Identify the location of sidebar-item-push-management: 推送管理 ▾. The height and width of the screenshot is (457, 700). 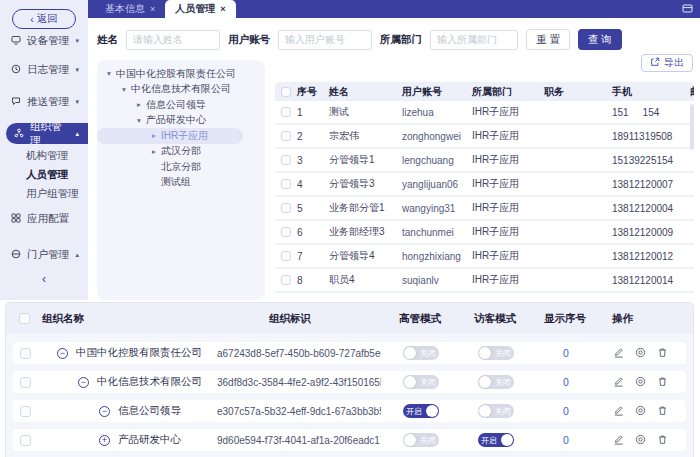
(44, 102).